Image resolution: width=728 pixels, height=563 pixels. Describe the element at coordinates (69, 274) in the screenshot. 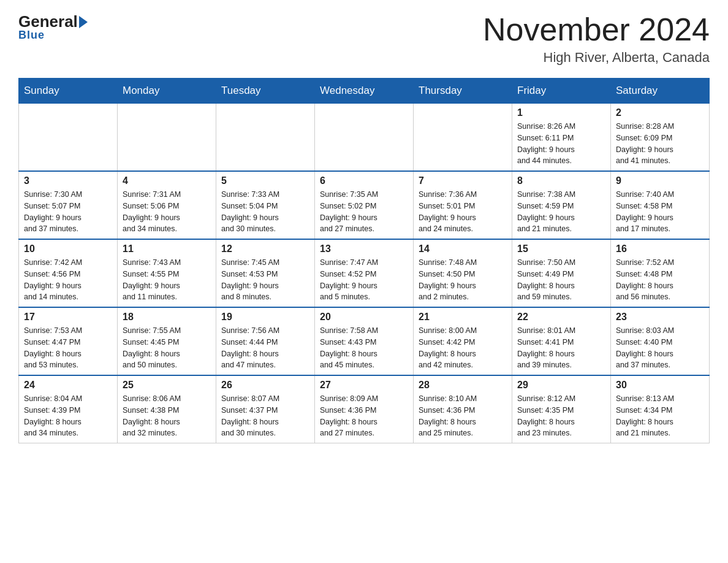

I see `calendar-cell: 10Sunrise: 7:42 AMSunset: 4:56 PMDayligh…` at that location.